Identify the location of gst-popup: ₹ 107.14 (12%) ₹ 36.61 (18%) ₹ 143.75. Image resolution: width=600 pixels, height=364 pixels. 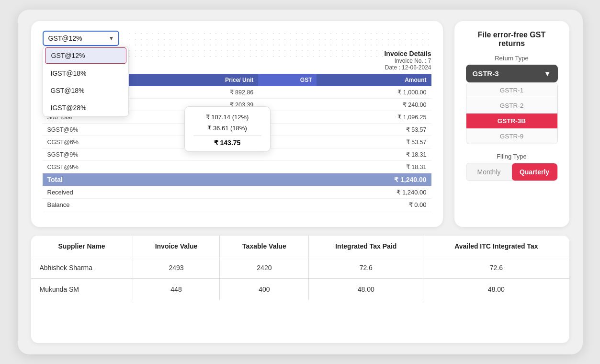
(227, 129).